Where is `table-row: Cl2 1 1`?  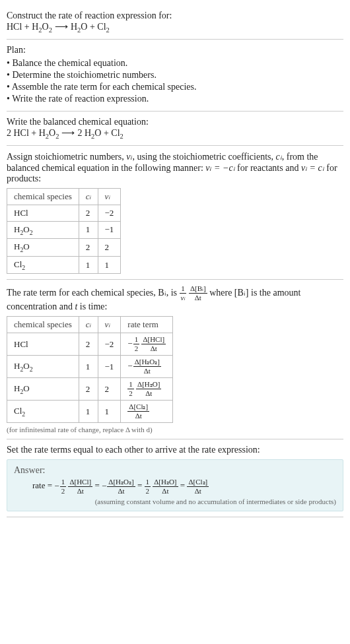
table-row: Cl2 1 1 is located at coordinates (64, 265).